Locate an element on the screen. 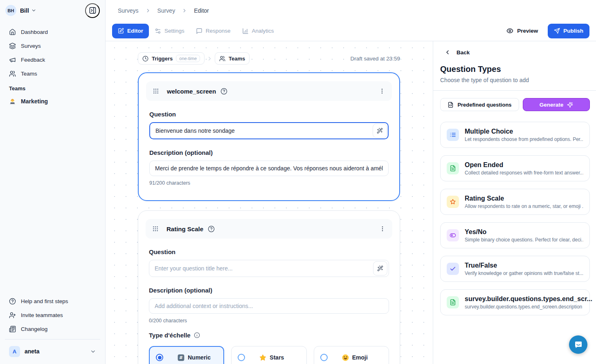  publish-button: Publish is located at coordinates (569, 31).